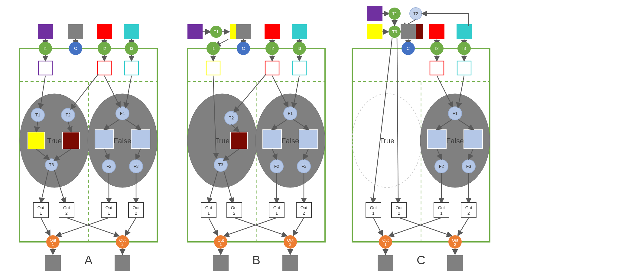  Describe the element at coordinates (256, 260) in the screenshot. I see `panel-letter: B` at that location.